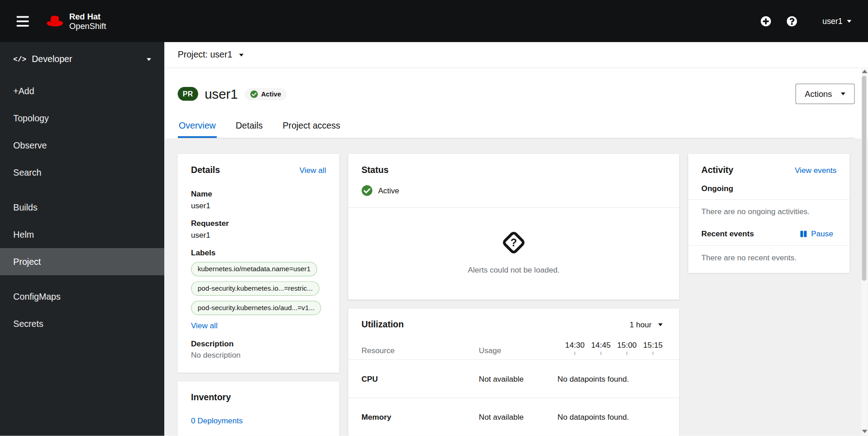  Describe the element at coordinates (82, 297) in the screenshot. I see `sidebar-item-configmaps: ConfigMaps` at that location.